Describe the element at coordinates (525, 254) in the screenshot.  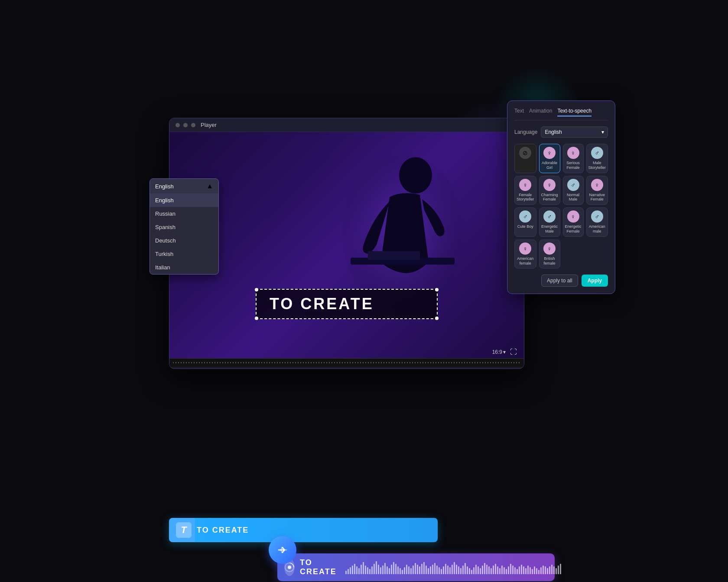
I see `voice-item-american-female: ♀ American female` at that location.